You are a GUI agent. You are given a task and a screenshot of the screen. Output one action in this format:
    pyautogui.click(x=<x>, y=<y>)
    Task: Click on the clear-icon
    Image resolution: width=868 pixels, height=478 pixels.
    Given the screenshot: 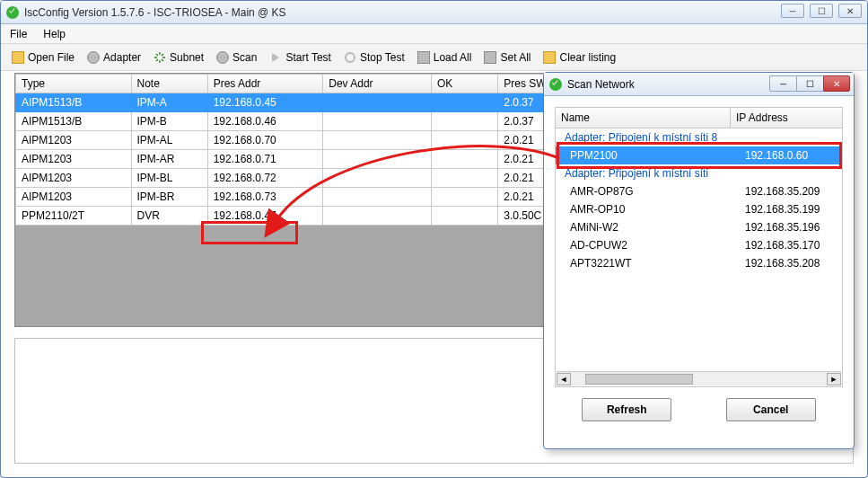 What is the action you would take?
    pyautogui.click(x=549, y=58)
    